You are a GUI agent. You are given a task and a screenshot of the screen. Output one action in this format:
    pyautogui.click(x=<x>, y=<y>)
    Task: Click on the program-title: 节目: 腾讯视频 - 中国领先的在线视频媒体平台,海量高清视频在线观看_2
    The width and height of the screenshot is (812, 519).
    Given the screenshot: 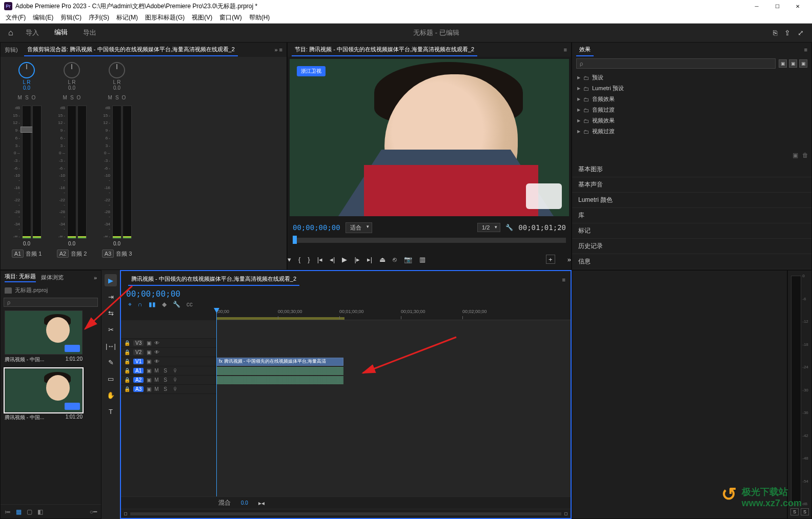 What is the action you would take?
    pyautogui.click(x=384, y=50)
    